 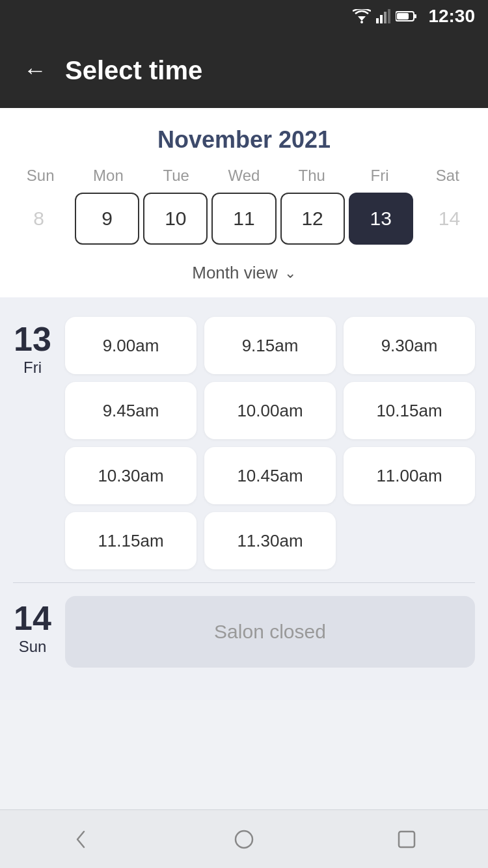 I want to click on weekday-wed: Wed, so click(x=244, y=176).